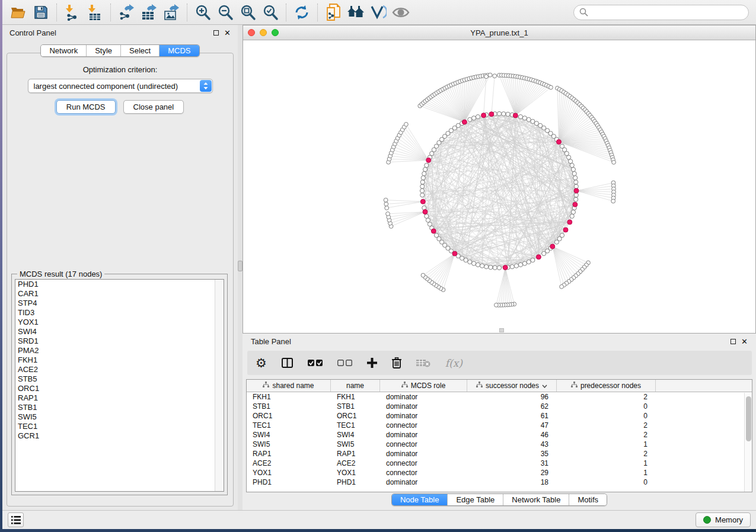 This screenshot has width=756, height=532. Describe the element at coordinates (95, 12) in the screenshot. I see `import-table-icon` at that location.